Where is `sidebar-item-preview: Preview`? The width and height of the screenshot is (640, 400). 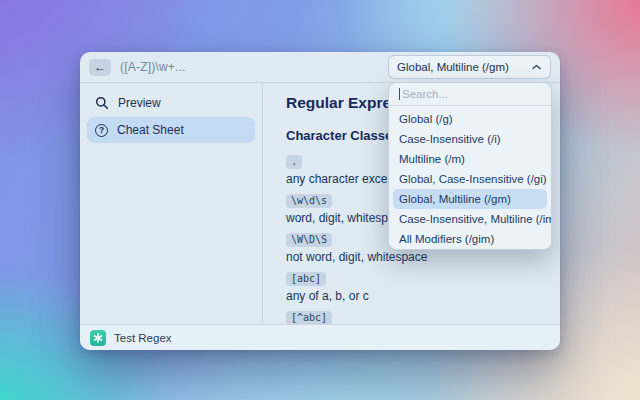
sidebar-item-preview: Preview is located at coordinates (171, 103).